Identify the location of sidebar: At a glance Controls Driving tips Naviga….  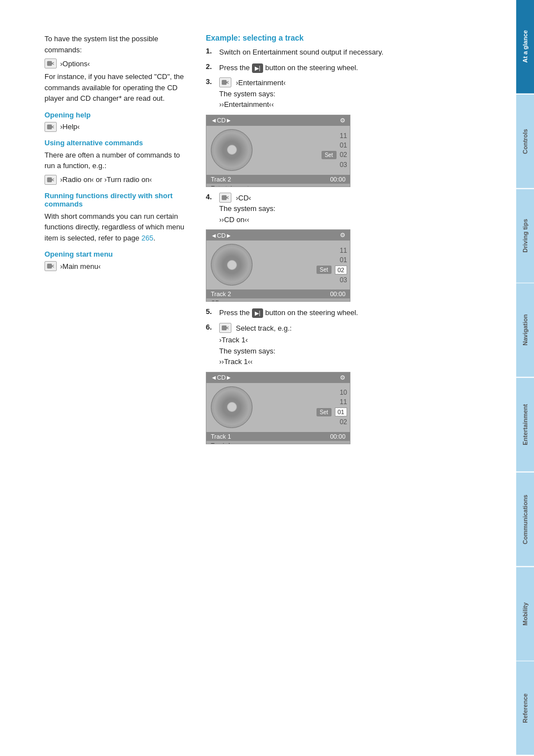
(525, 378).